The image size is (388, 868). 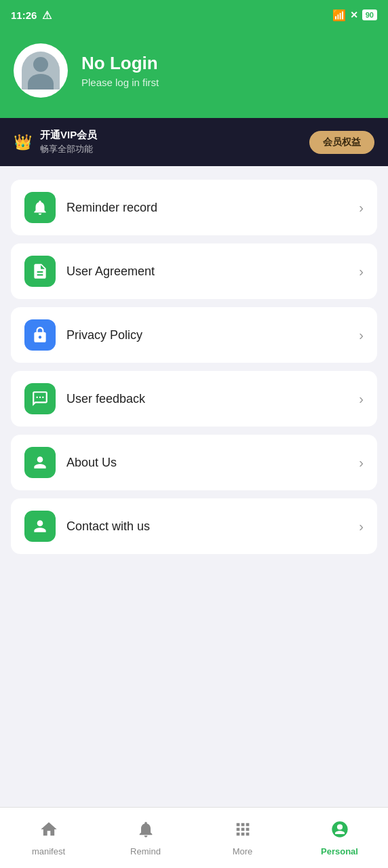 I want to click on wifi-icon: 📶, so click(x=339, y=15).